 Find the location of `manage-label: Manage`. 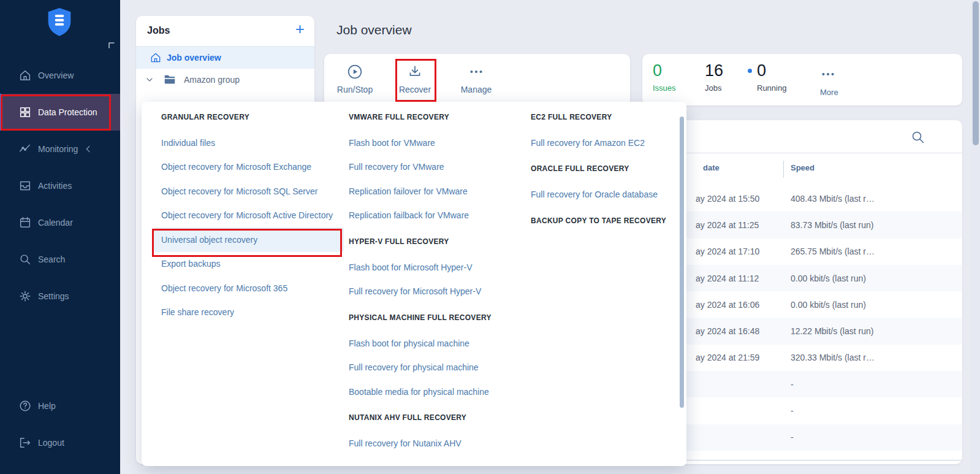

manage-label: Manage is located at coordinates (476, 90).